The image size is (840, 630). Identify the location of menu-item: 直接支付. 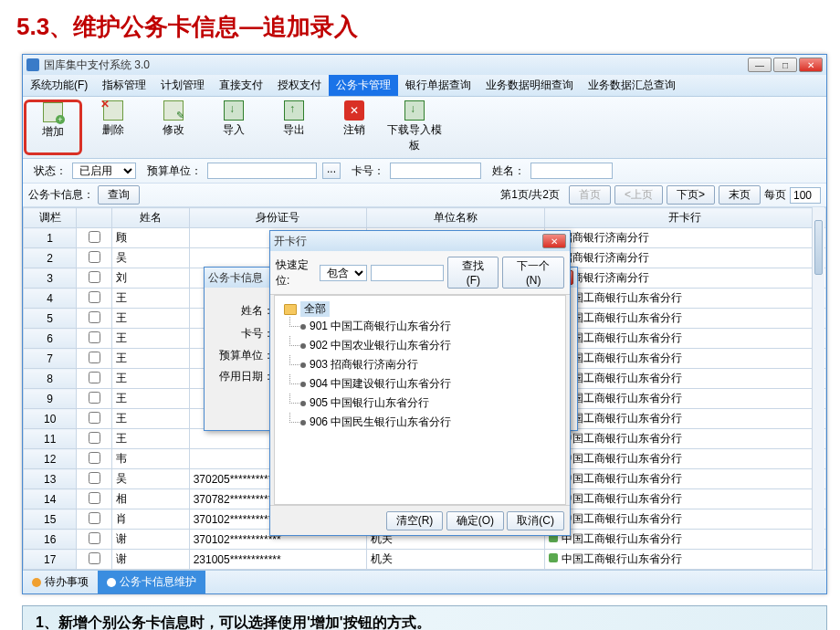
(241, 86).